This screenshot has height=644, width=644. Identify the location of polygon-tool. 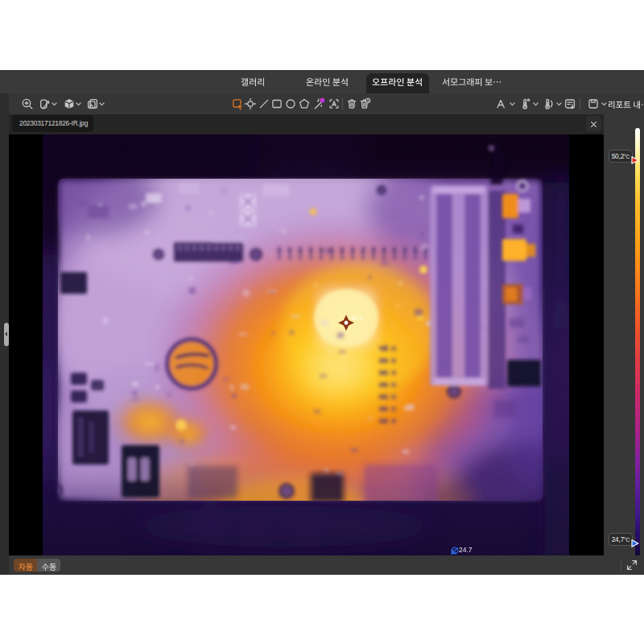
(304, 104).